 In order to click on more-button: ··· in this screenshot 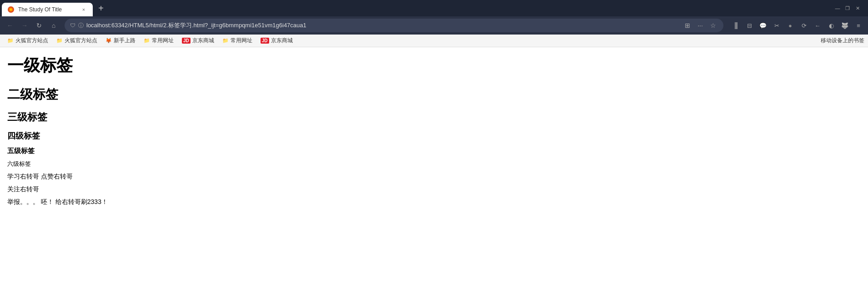, I will do `click(700, 25)`.